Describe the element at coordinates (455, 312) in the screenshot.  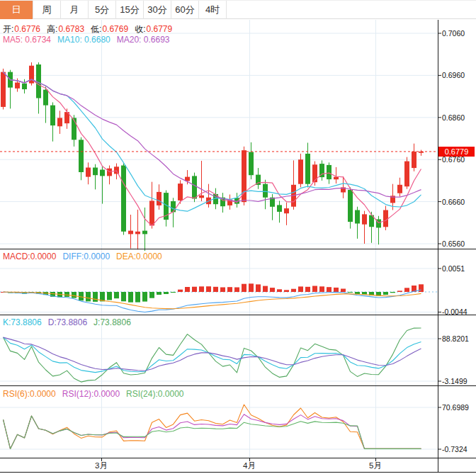
I see `macd-tick--0.0044: -0.0044` at that location.